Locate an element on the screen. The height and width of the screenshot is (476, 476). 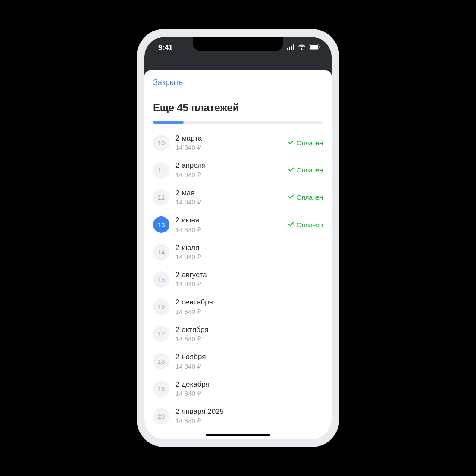
close-button: Закрыть is located at coordinates (168, 83).